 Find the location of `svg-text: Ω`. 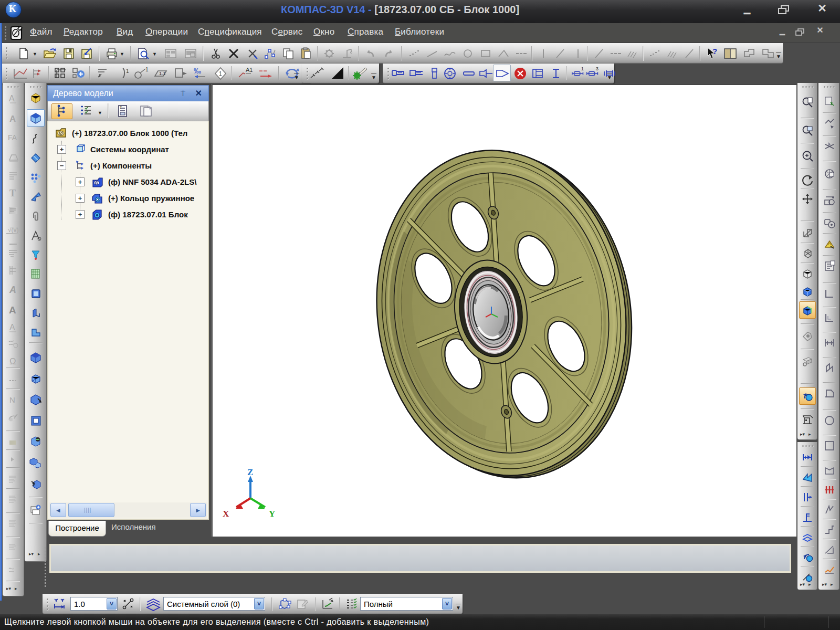

svg-text: Ω is located at coordinates (13, 361).